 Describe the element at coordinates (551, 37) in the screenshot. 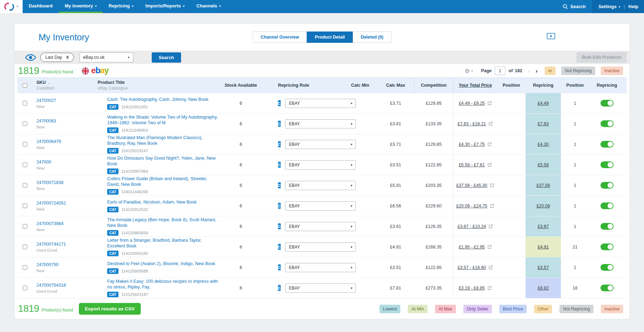

I see `video-tutorial-button` at that location.